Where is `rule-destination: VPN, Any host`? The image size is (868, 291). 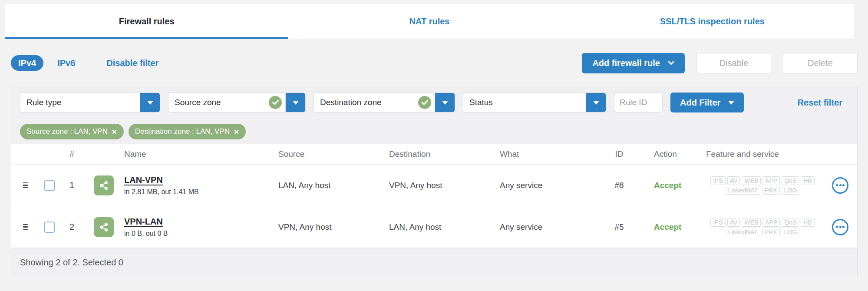
rule-destination: VPN, Any host is located at coordinates (436, 185).